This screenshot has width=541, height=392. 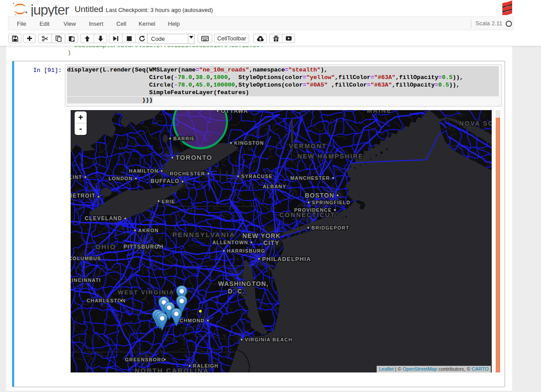 What do you see at coordinates (148, 230) in the screenshot?
I see `svg-text: AKRON` at bounding box center [148, 230].